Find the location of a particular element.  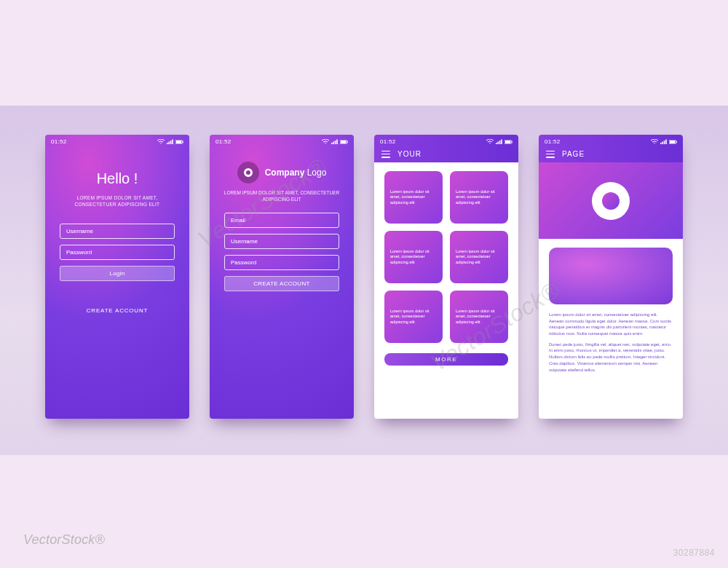

screen-detail: 01:52 PAGE Lorem ipsum dolor sit amet, c… is located at coordinates (611, 277).